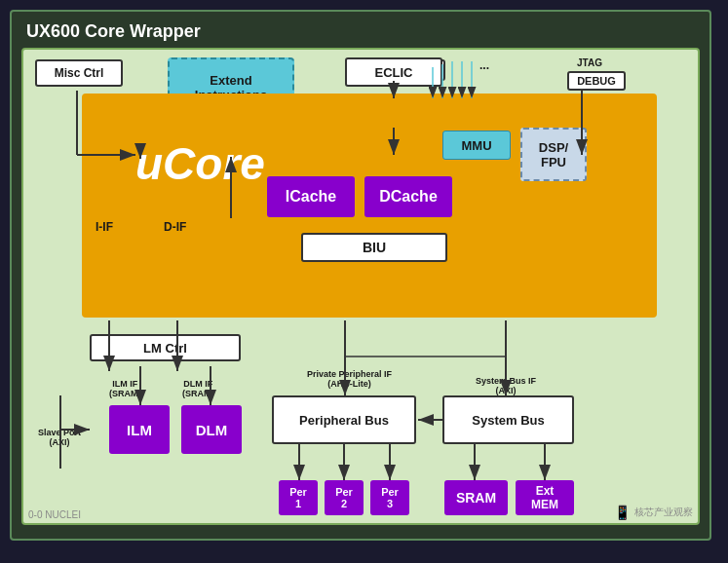 This screenshot has height=563, width=728. Describe the element at coordinates (166, 348) in the screenshot. I see `lm-ctrl-box: LM Ctrl` at that location.